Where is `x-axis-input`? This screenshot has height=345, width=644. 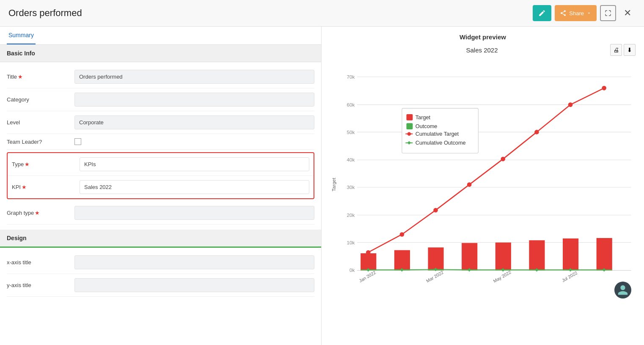 x-axis-input is located at coordinates (195, 262).